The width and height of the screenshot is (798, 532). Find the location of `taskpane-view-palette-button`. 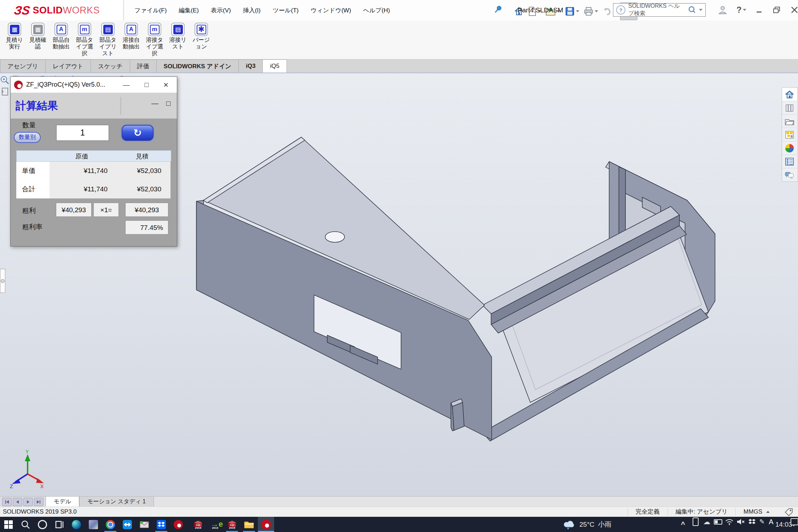

taskpane-view-palette-button is located at coordinates (790, 135).